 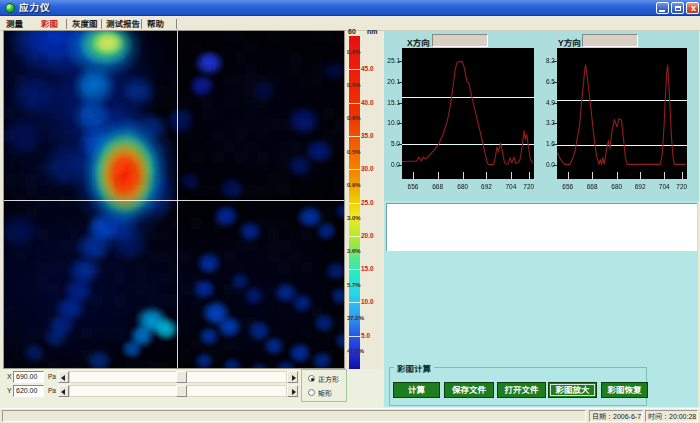 I want to click on radio-label-square: 正方形, so click(x=328, y=379).